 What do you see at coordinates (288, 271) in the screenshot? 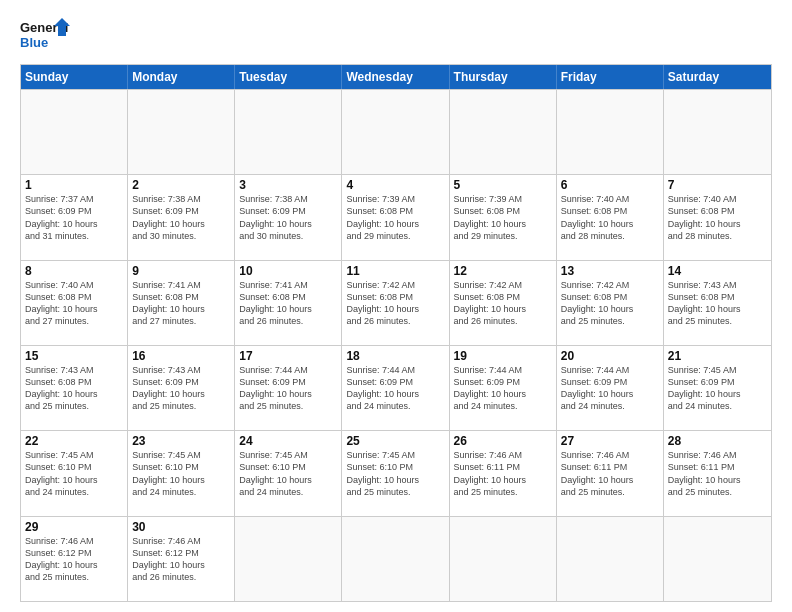
I see `day-number: 10` at bounding box center [288, 271].